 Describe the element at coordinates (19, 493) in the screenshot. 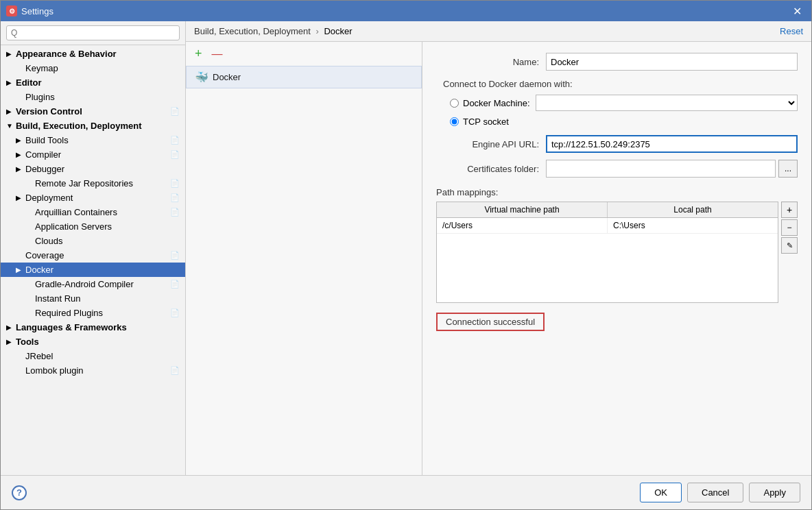

I see `help-button: ?` at that location.